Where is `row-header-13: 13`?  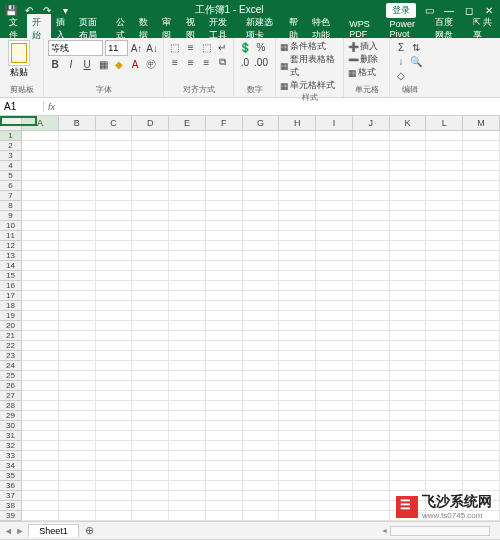 row-header-13: 13 is located at coordinates (10, 256).